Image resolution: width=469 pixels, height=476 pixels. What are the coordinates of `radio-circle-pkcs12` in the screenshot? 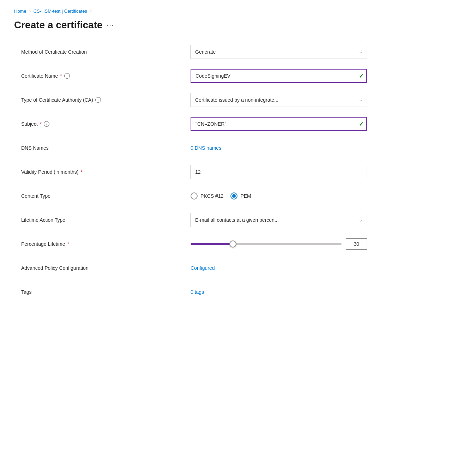 It's located at (194, 196).